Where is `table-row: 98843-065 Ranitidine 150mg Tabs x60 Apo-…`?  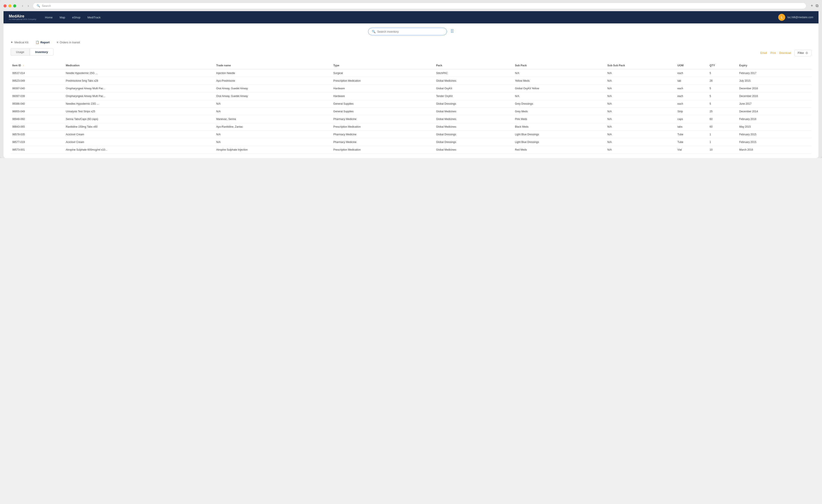
table-row: 98843-065 Ranitidine 150mg Tabs x60 Apo-… is located at coordinates (411, 127).